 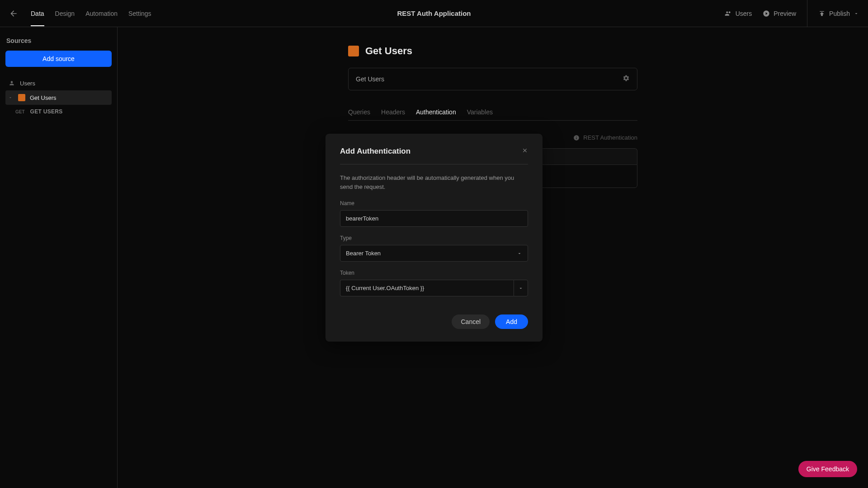 I want to click on tab-variables: Variables, so click(x=480, y=112).